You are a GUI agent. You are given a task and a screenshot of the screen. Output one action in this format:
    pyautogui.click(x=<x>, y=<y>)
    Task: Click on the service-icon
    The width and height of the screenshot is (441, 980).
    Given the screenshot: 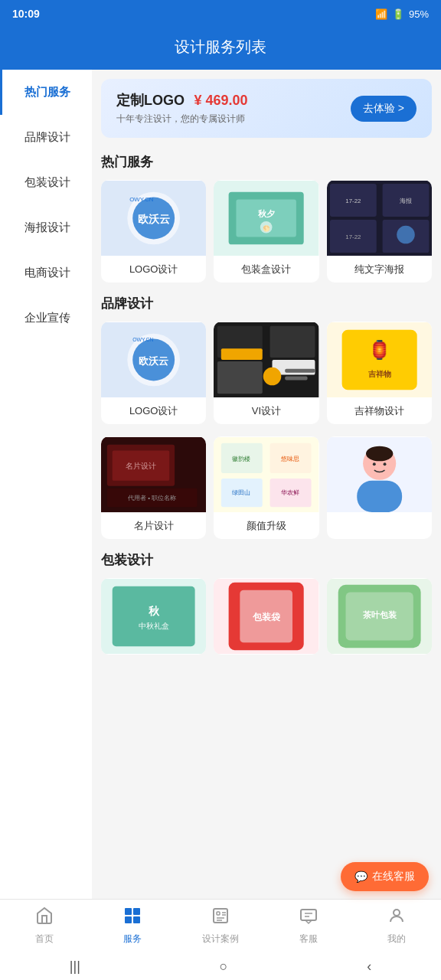 What is the action you would take?
    pyautogui.click(x=132, y=918)
    